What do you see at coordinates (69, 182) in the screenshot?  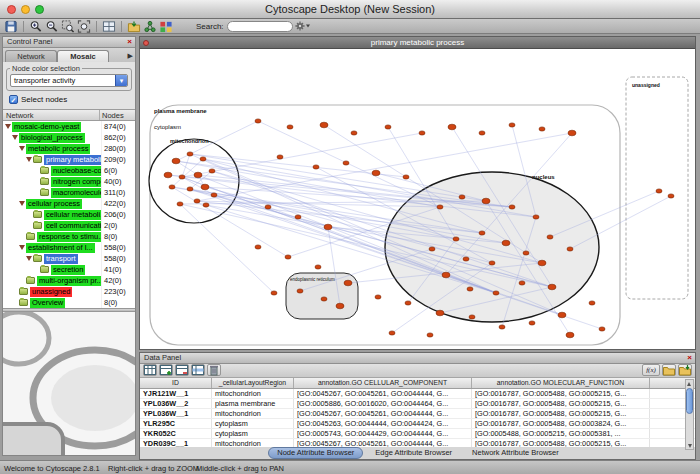 I see `tree-row: nitrogen compou...40(0)` at bounding box center [69, 182].